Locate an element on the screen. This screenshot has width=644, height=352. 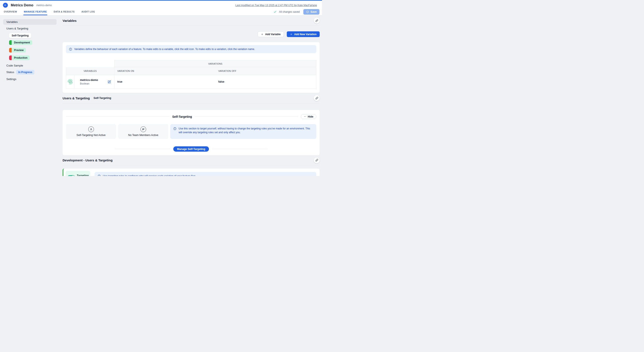
table-empty-cell is located at coordinates (90, 64).